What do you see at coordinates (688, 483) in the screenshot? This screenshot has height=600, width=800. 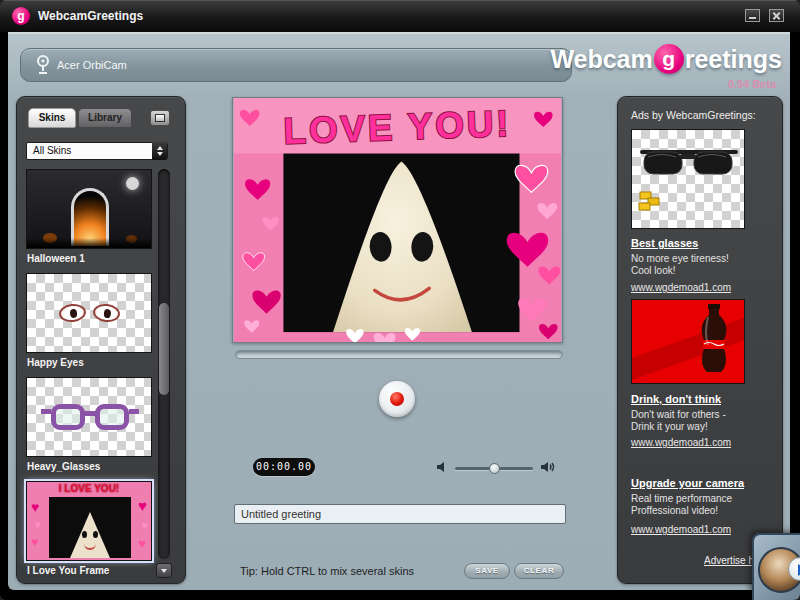 I see `ad-headline-link: Upgrade your camera` at bounding box center [688, 483].